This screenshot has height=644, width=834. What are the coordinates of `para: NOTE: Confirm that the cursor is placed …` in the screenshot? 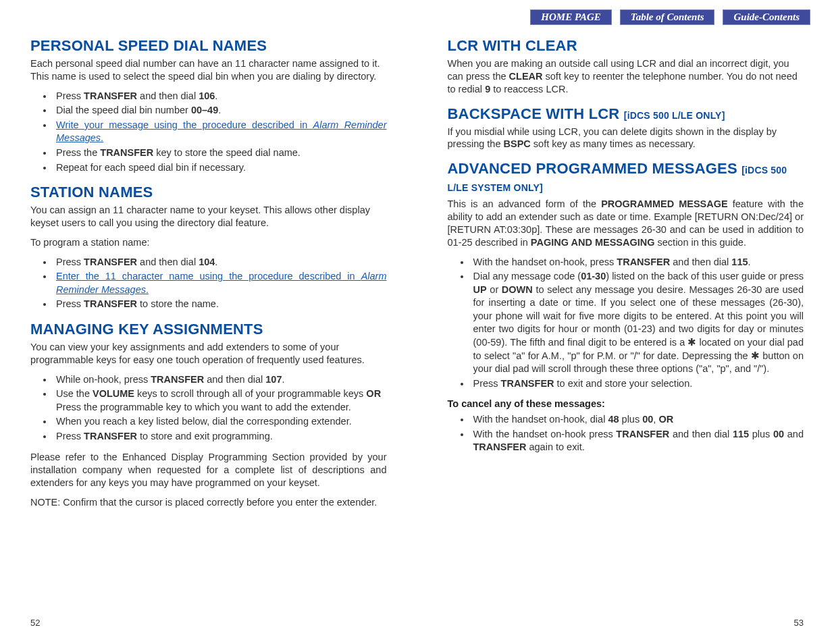 It's located at (209, 502).